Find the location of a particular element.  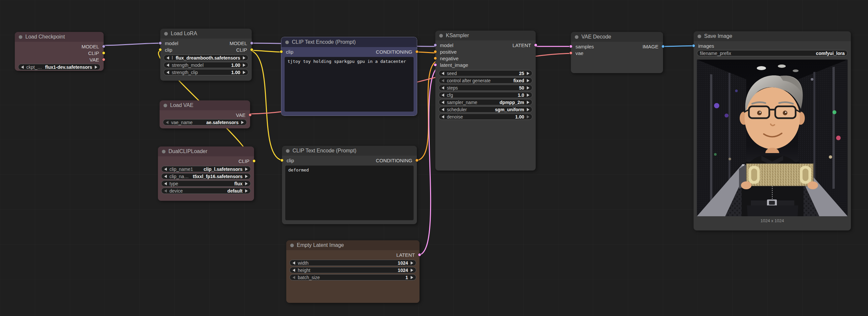

image-output-port is located at coordinates (663, 47).